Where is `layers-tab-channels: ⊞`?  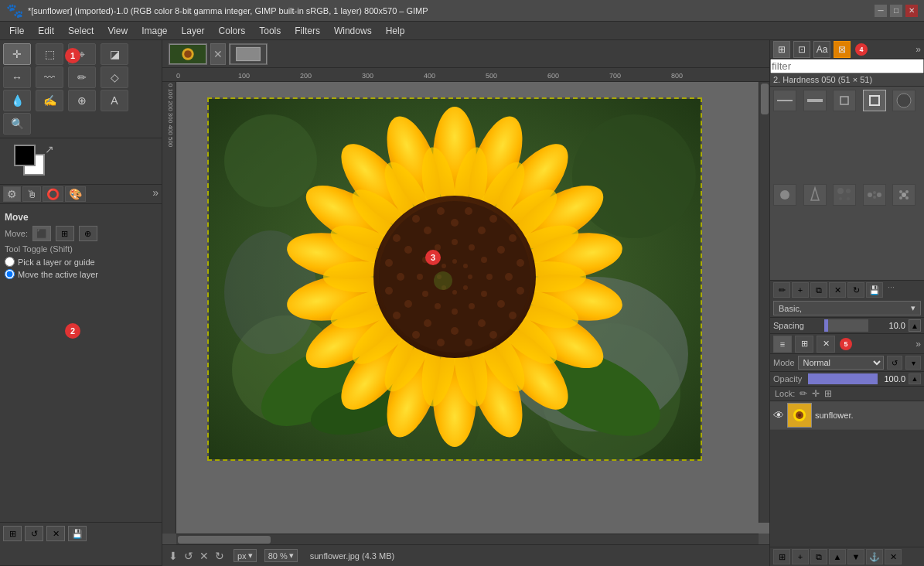 layers-tab-channels: ⊞ is located at coordinates (804, 344).